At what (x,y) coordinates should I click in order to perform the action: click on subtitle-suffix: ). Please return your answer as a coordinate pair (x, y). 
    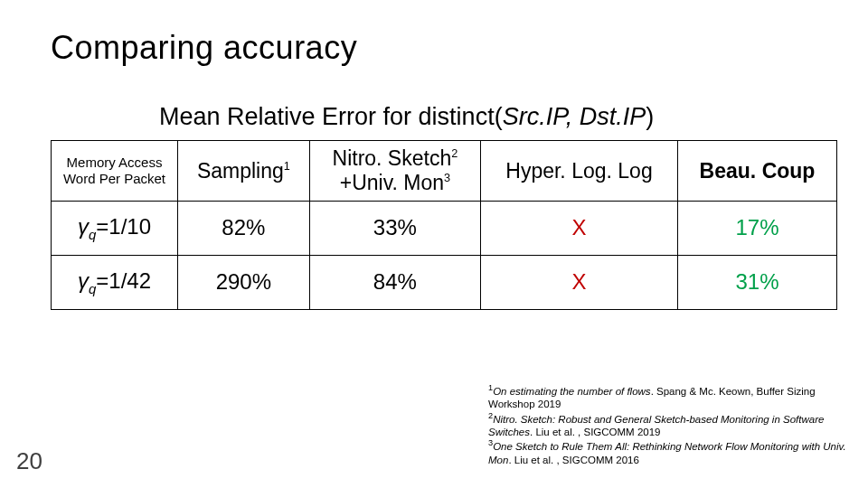
    Looking at the image, I should click on (649, 117).